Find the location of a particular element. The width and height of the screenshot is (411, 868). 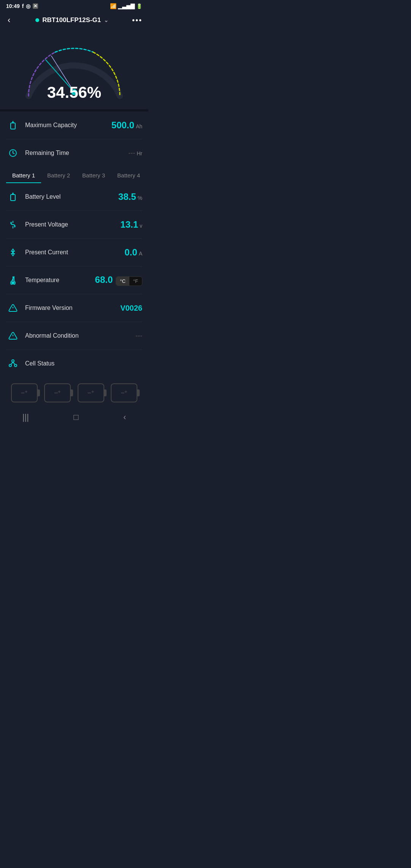

max-capacity-label: Maximum Capacity is located at coordinates (68, 125).